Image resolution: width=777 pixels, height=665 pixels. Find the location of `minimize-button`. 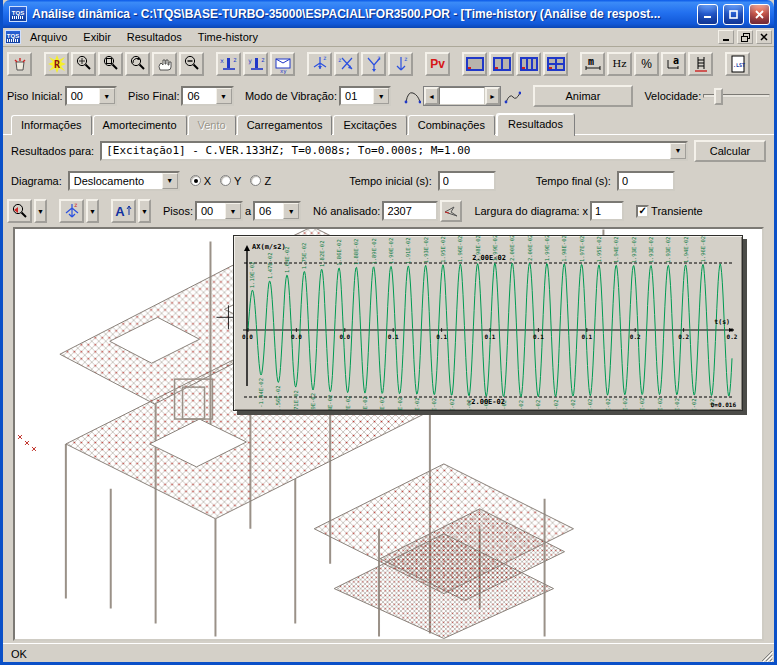

minimize-button is located at coordinates (708, 14).